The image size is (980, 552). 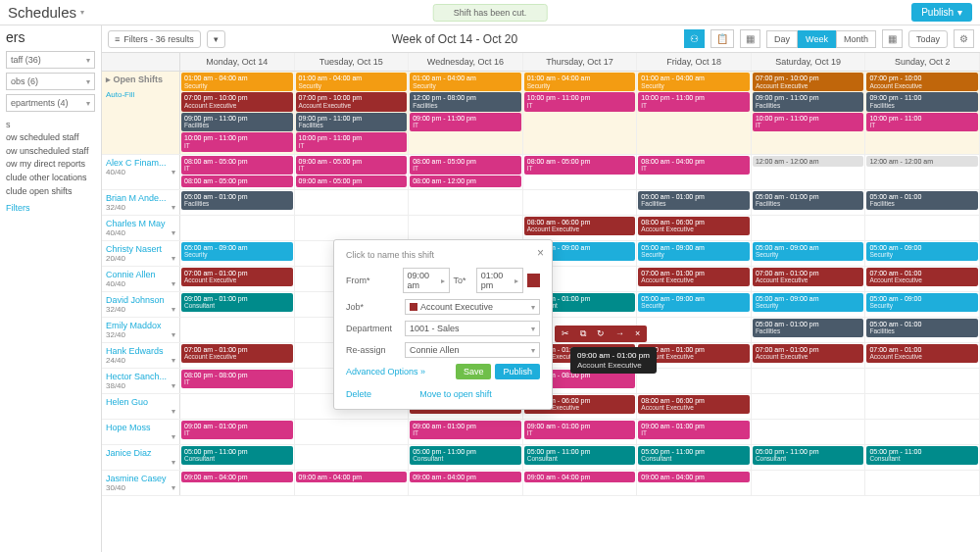 I want to click on to-time-input: 01:00 pm▸, so click(x=500, y=280).